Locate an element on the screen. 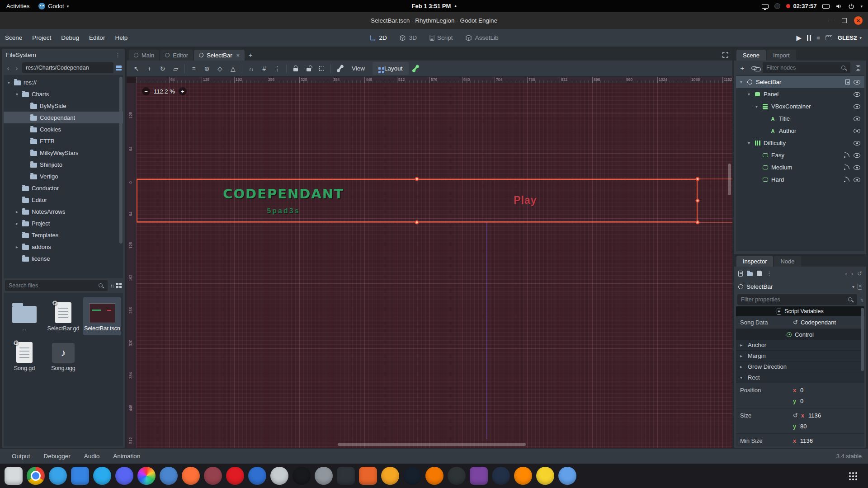 The image size is (868, 488). property-min-size: Min Sizex1136y80 is located at coordinates (800, 440).